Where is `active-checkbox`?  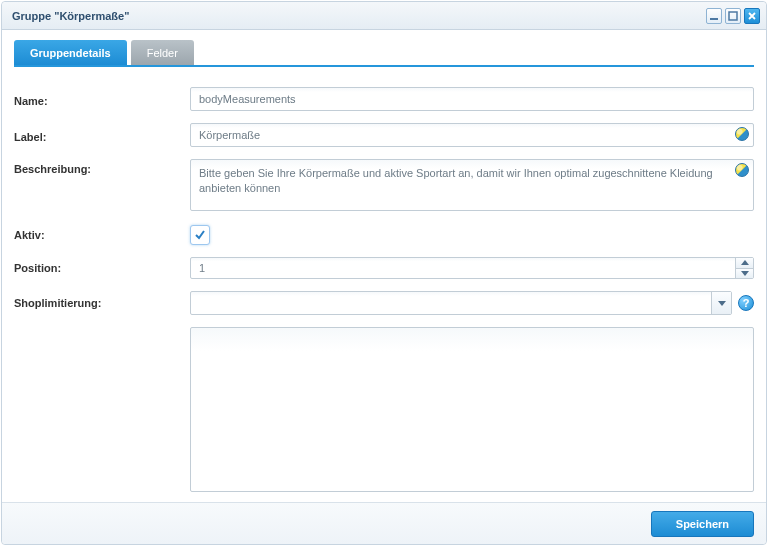 active-checkbox is located at coordinates (200, 235).